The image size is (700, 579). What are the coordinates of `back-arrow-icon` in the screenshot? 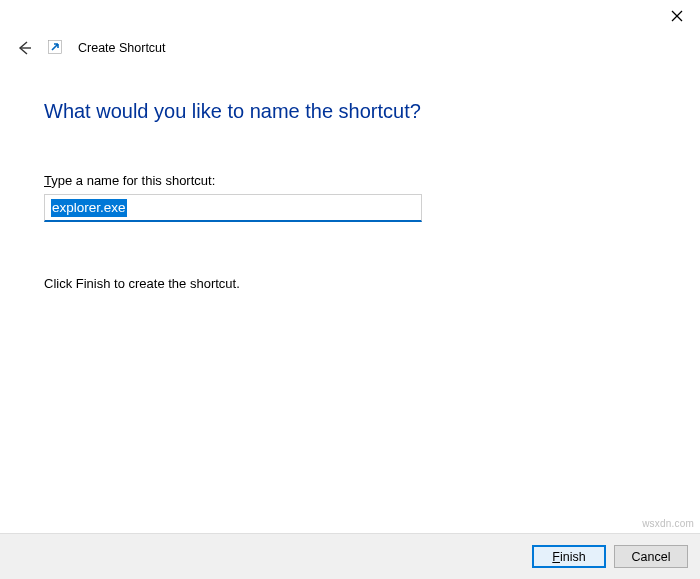 It's located at (24, 48).